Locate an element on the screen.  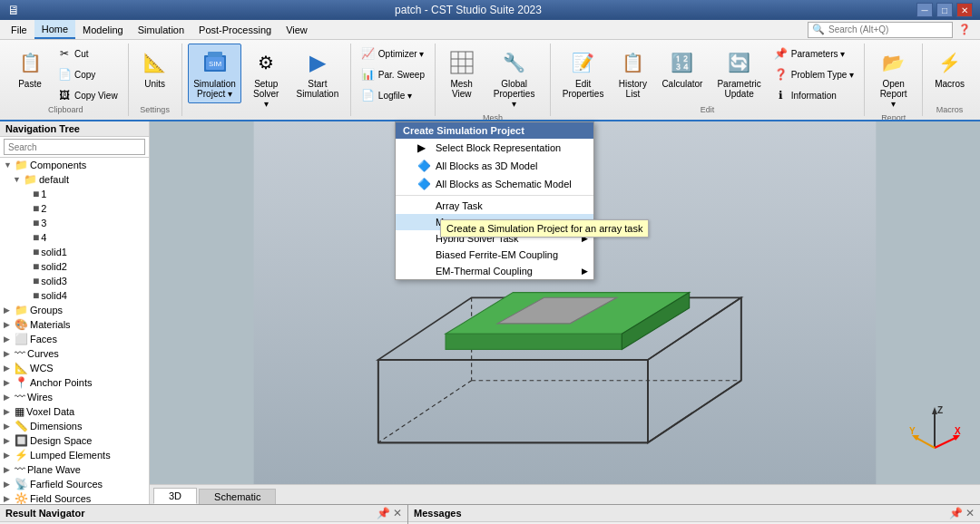
tree-item-faces: ▶ ⬜ Faces is located at coordinates (74, 339).